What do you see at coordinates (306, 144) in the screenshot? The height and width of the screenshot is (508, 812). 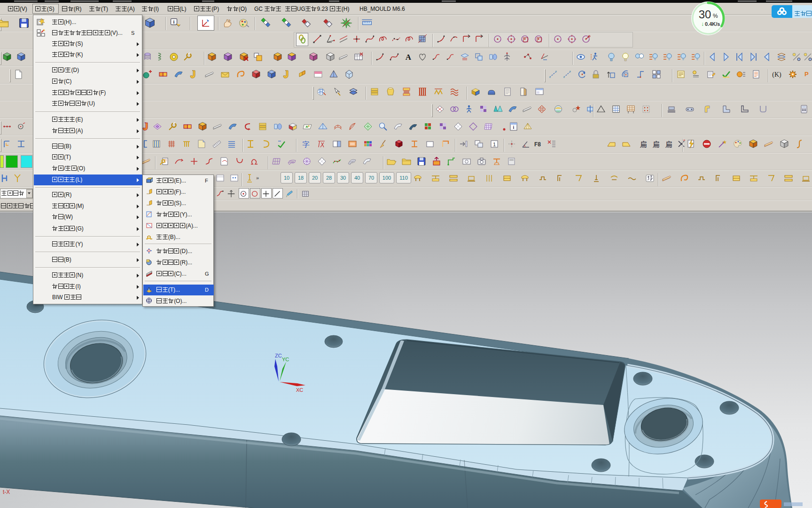 I see `svg-text: 字` at bounding box center [306, 144].